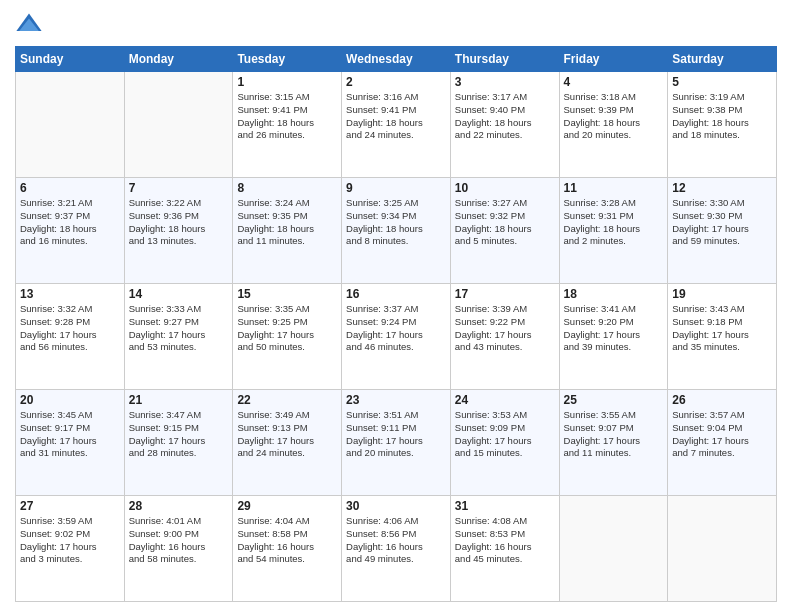 Image resolution: width=792 pixels, height=612 pixels. Describe the element at coordinates (287, 116) in the screenshot. I see `day-info: Sunrise: 3:15 AM Sunset: 9:41 PM Dayligh…` at that location.